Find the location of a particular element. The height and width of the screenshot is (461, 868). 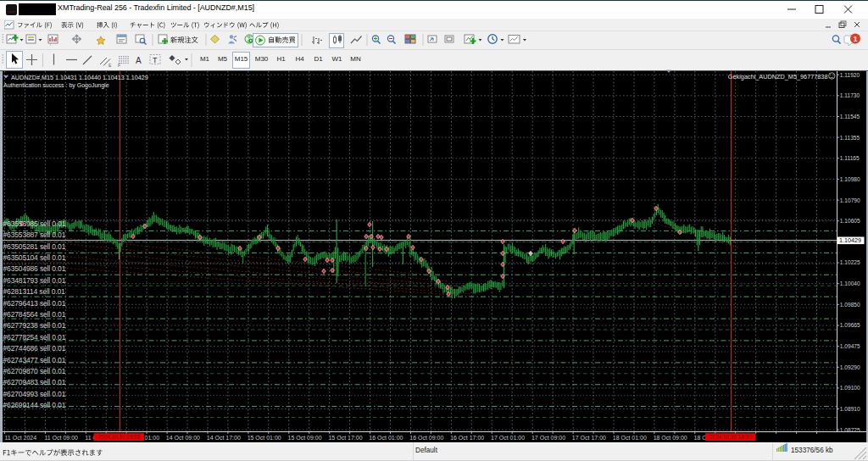

svg-text: #62709870 sell 0.01 is located at coordinates (35, 371).